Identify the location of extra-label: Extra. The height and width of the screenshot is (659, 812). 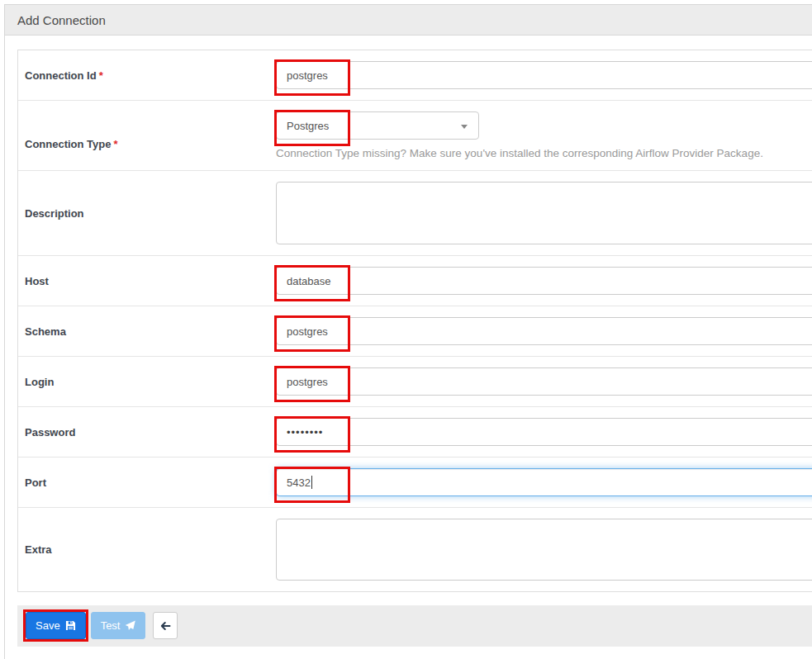
(38, 550).